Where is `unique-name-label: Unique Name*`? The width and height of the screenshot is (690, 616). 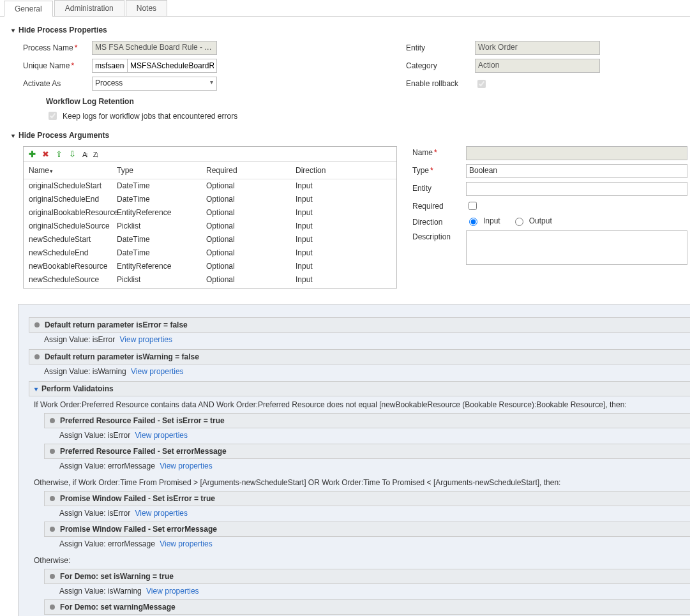 unique-name-label: Unique Name* is located at coordinates (57, 66).